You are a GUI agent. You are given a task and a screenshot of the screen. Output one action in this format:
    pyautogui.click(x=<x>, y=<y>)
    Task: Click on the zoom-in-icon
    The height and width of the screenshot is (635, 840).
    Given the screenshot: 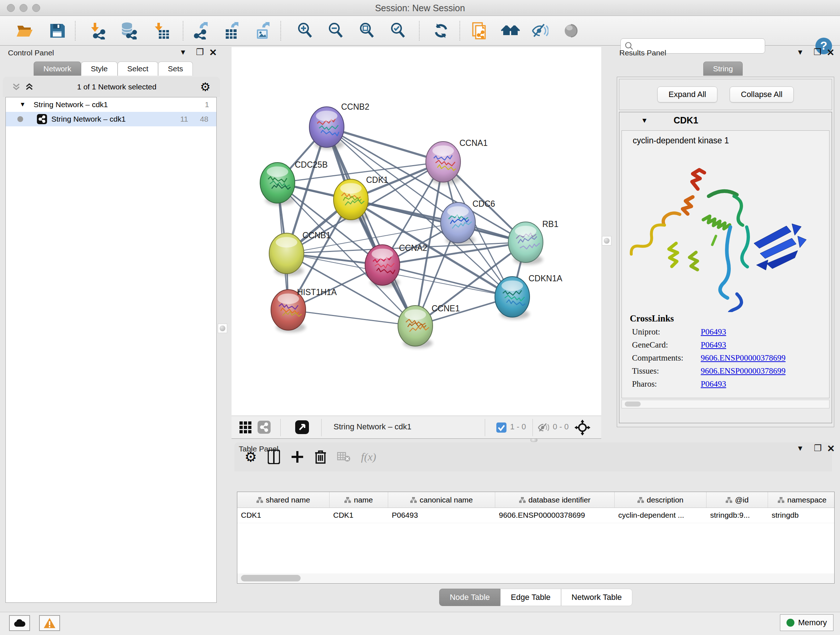 What is the action you would take?
    pyautogui.click(x=305, y=31)
    